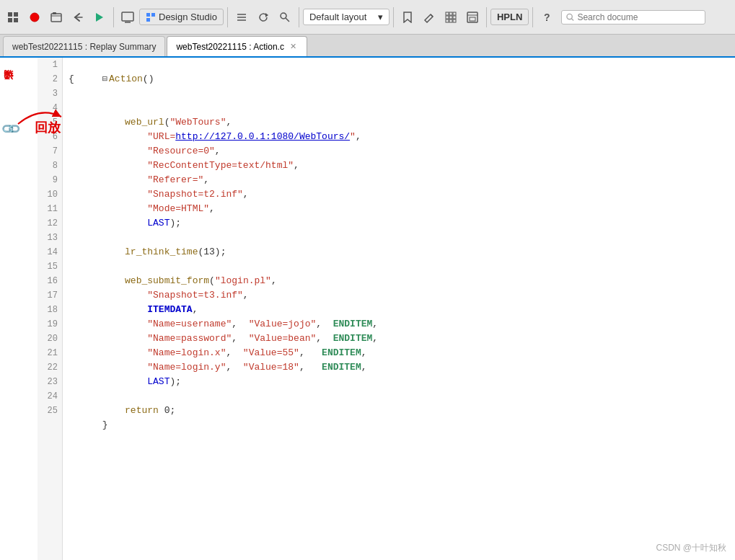  What do you see at coordinates (13, 17) in the screenshot?
I see `icon-grid` at bounding box center [13, 17].